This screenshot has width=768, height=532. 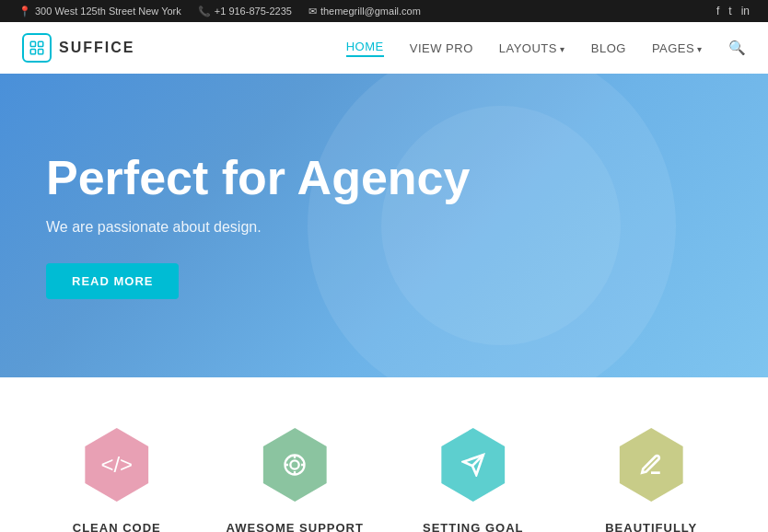 I want to click on clean-code-hex: </>, so click(x=117, y=465).